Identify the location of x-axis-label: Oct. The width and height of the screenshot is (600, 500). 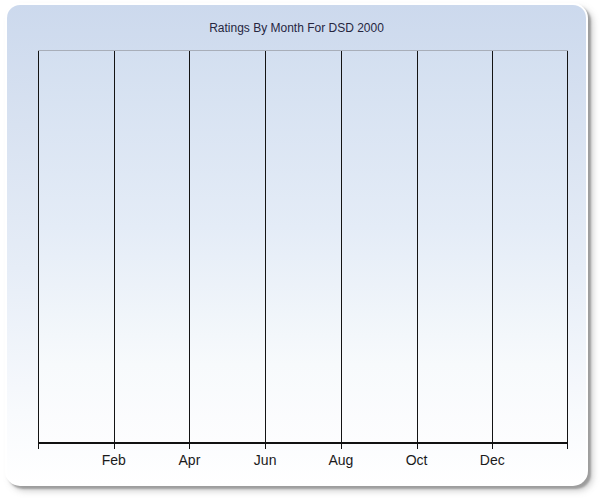
(417, 460).